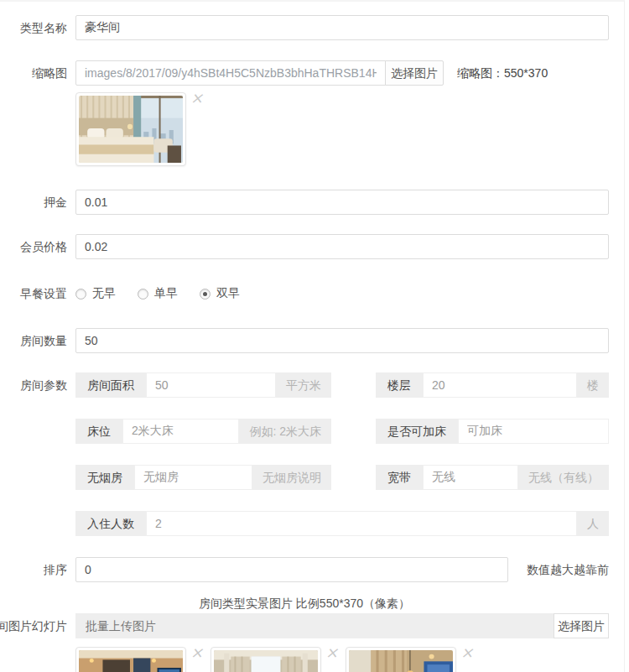 The image size is (629, 672). I want to click on param-extra-bed-label: 是否可加床, so click(417, 431).